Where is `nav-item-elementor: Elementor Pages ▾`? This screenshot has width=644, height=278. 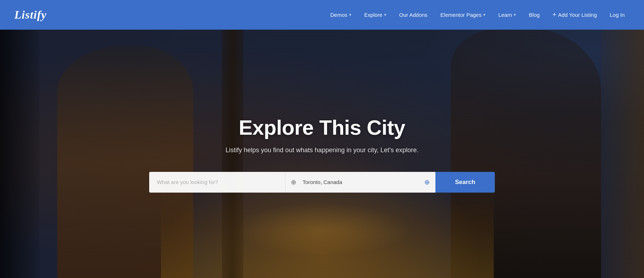 nav-item-elementor: Elementor Pages ▾ is located at coordinates (463, 15).